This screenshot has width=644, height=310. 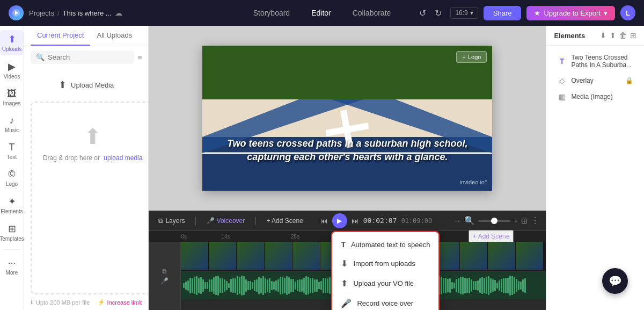 What do you see at coordinates (161, 221) in the screenshot?
I see `layers-icon: ⧉` at bounding box center [161, 221].